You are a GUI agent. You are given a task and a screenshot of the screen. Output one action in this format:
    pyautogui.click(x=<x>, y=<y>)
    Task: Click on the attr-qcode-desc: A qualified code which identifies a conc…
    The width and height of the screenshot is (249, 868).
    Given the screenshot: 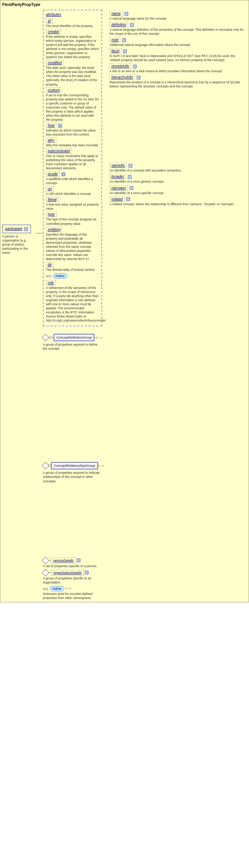 What is the action you would take?
    pyautogui.click(x=73, y=181)
    